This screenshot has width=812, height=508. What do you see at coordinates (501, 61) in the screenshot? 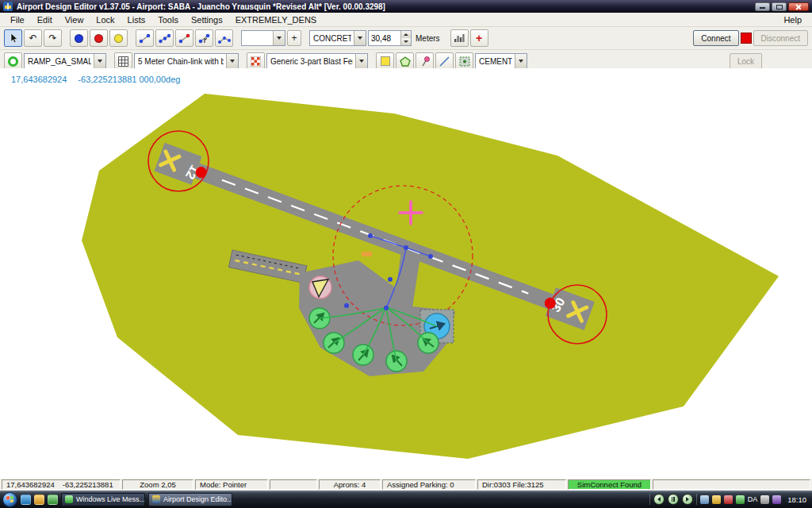
I see `apron-surface-select: CEMENT` at bounding box center [501, 61].